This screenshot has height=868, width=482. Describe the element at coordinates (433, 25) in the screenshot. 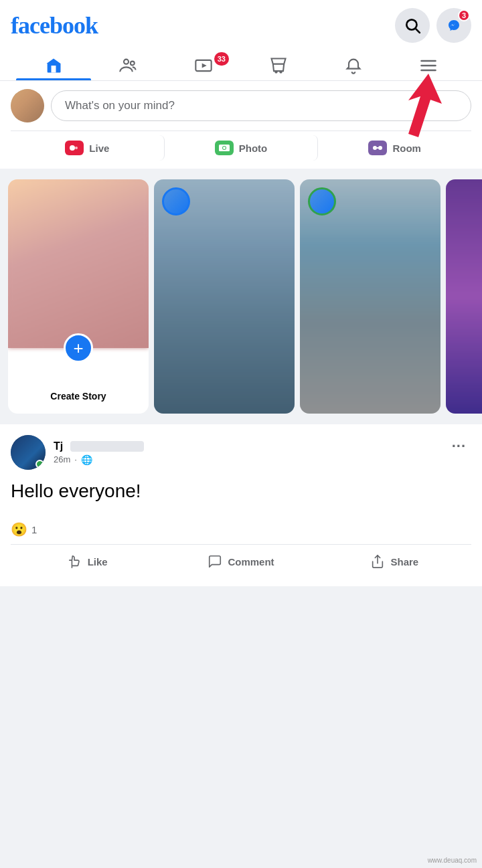

I see `header-icons: 3` at that location.